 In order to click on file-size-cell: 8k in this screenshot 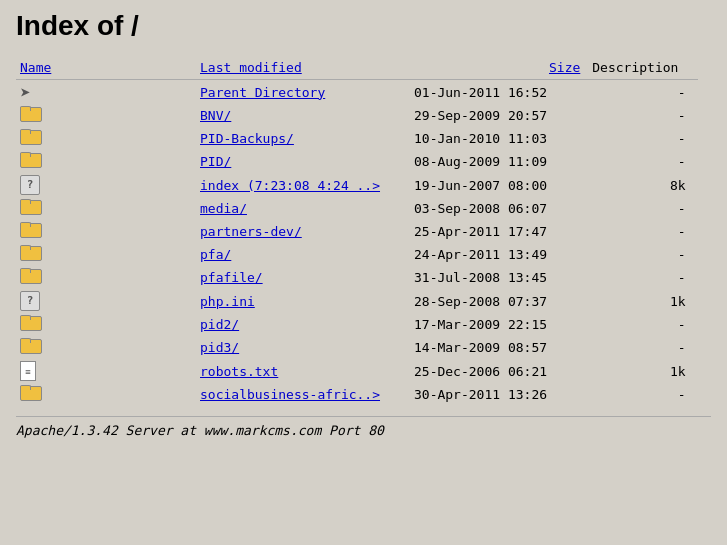, I will do `click(642, 185)`.